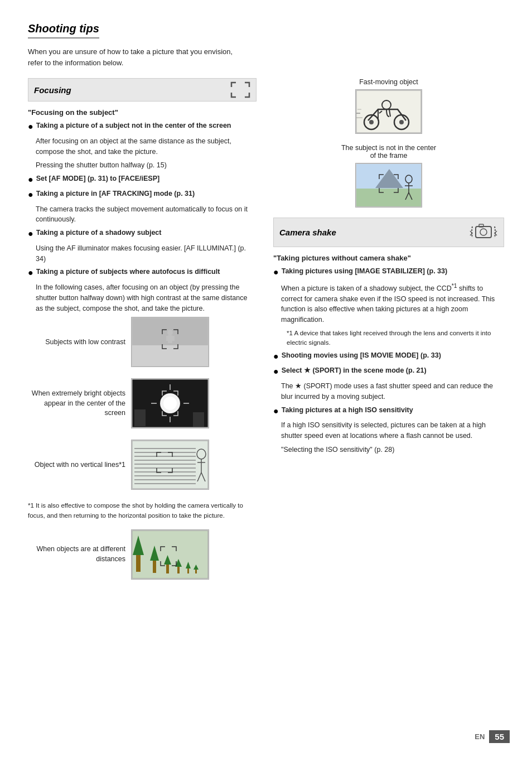 This screenshot has width=532, height=757. I want to click on bullet-text-sport: The ★ (SPORT) mode uses a fast shutter s…, so click(393, 392).